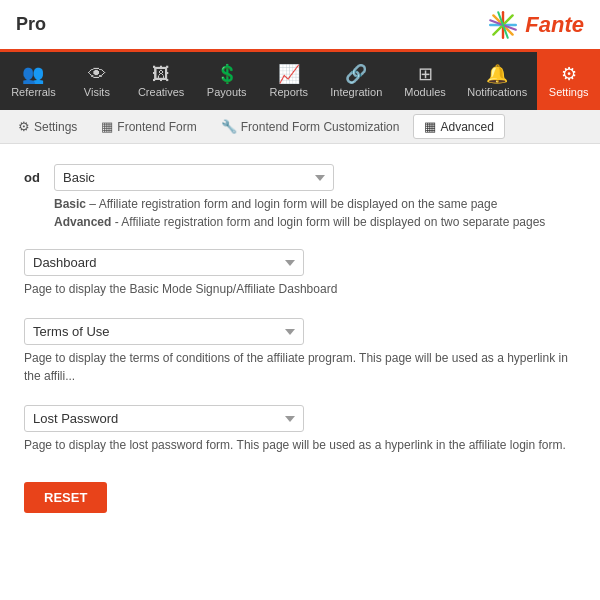  I want to click on mode-hint-basic-desc: – Affiliate registration form and login …, so click(292, 204).